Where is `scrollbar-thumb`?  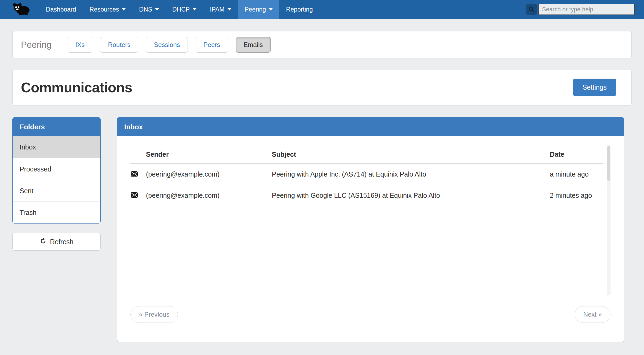
scrollbar-thumb is located at coordinates (609, 163).